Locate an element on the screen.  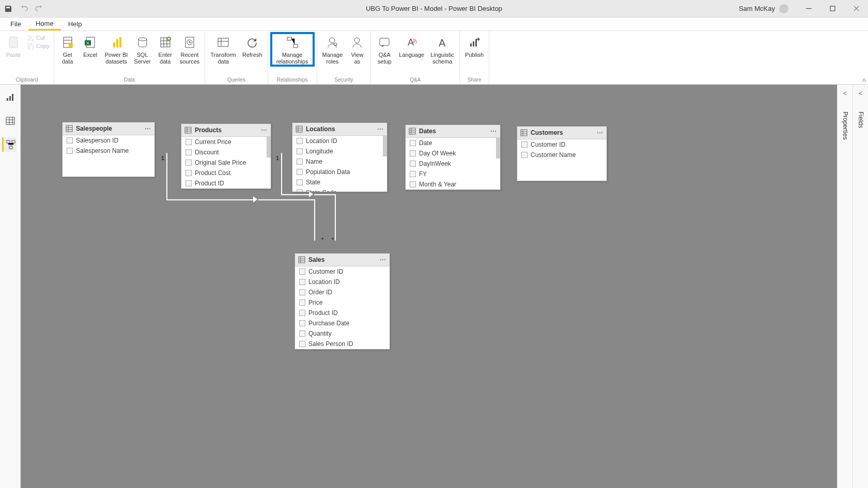
table-field: Product Cost is located at coordinates (226, 173).